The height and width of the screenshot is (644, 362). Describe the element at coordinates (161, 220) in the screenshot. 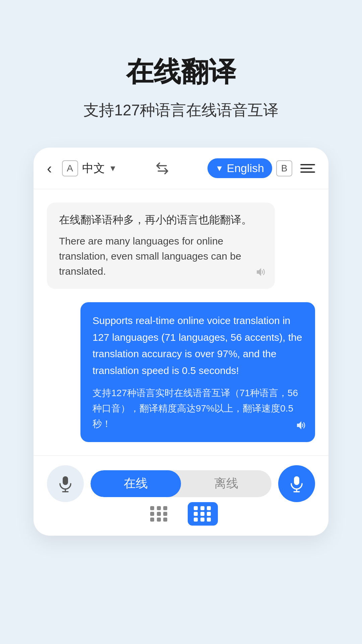

I see `received-original-text: 在线翻译语种多，再小的语言也能翻译。` at that location.